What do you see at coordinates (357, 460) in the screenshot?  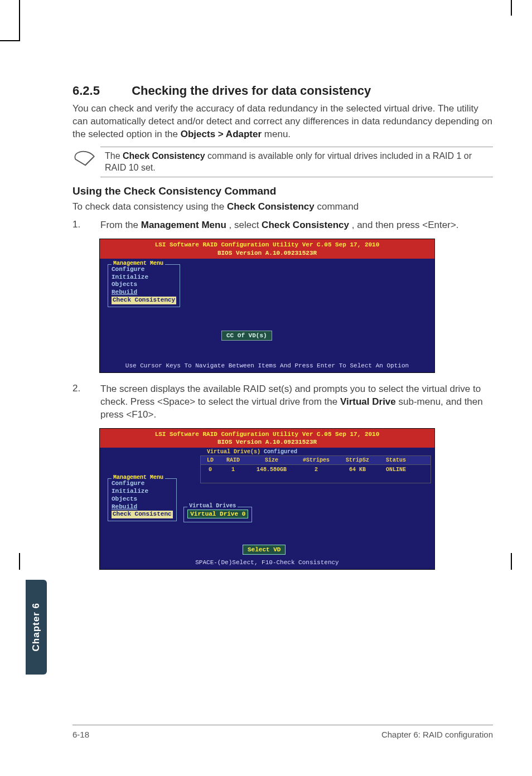 I see `col-stripsz: StripSz` at bounding box center [357, 460].